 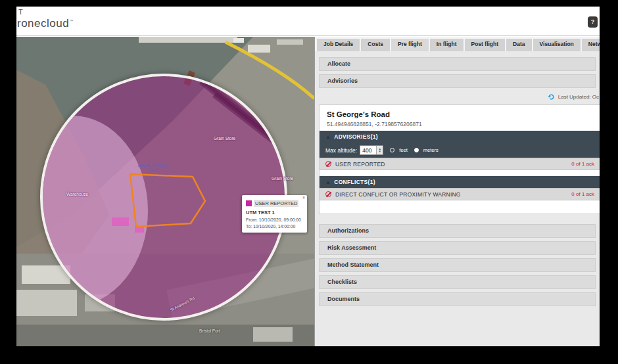 I want to click on last-updated-row: Last Updated: Oc, so click(x=458, y=97).